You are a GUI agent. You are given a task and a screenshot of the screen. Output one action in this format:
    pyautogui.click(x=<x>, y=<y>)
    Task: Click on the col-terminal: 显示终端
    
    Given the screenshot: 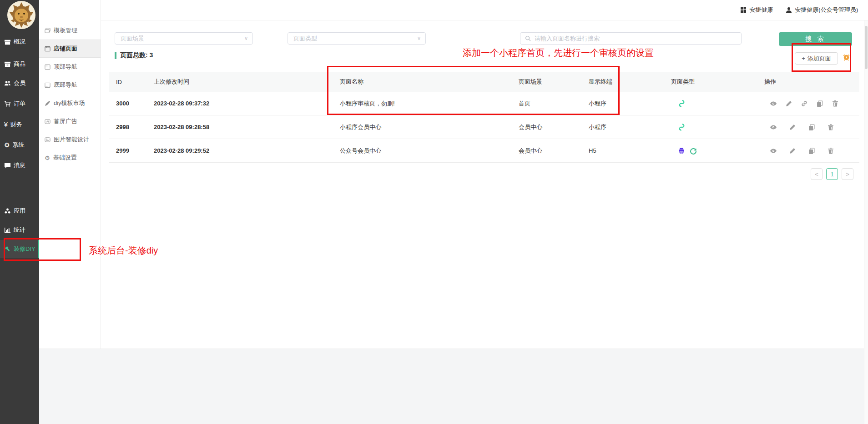 What is the action you would take?
    pyautogui.click(x=601, y=82)
    